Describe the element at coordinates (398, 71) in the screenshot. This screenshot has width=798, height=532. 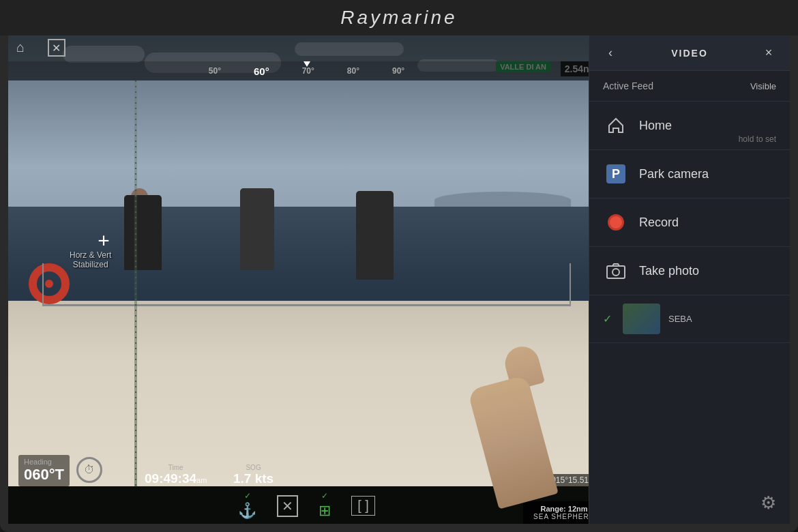
I see `compass-deg-90: 90°` at that location.